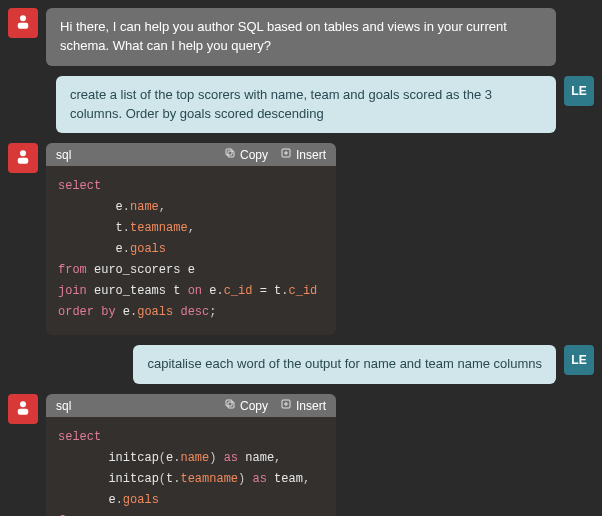 The height and width of the screenshot is (516, 602). What do you see at coordinates (301, 364) in the screenshot?
I see `user-message-row: capitalise each word of the output for n…` at bounding box center [301, 364].